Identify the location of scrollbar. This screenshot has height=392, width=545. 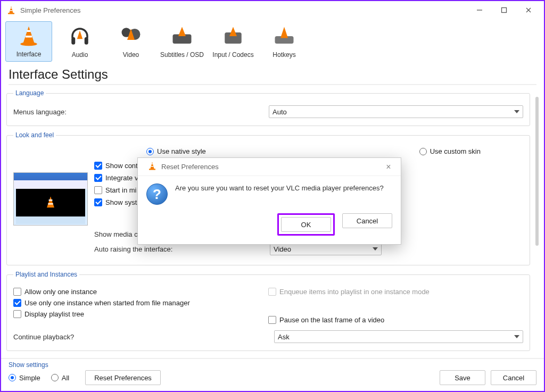
(537, 171).